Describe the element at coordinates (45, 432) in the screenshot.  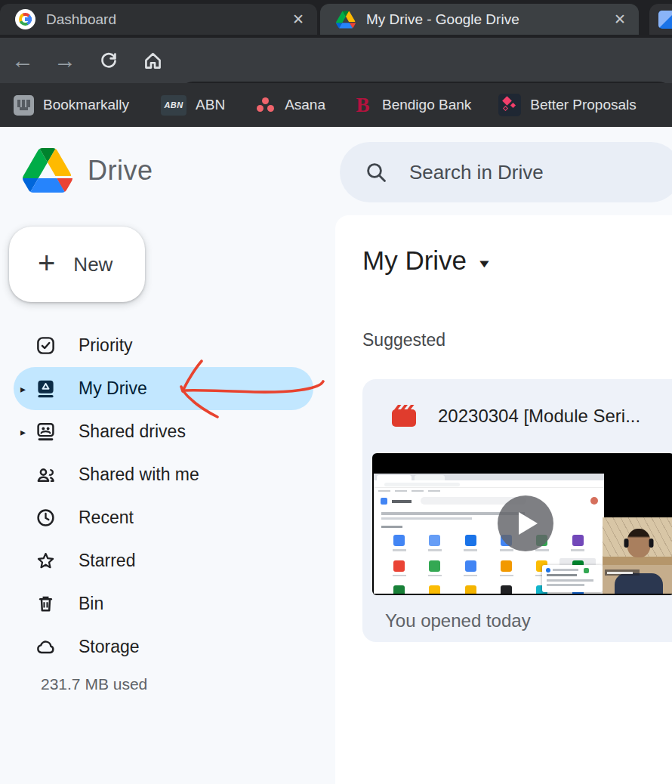
I see `shared-drives-icon` at that location.